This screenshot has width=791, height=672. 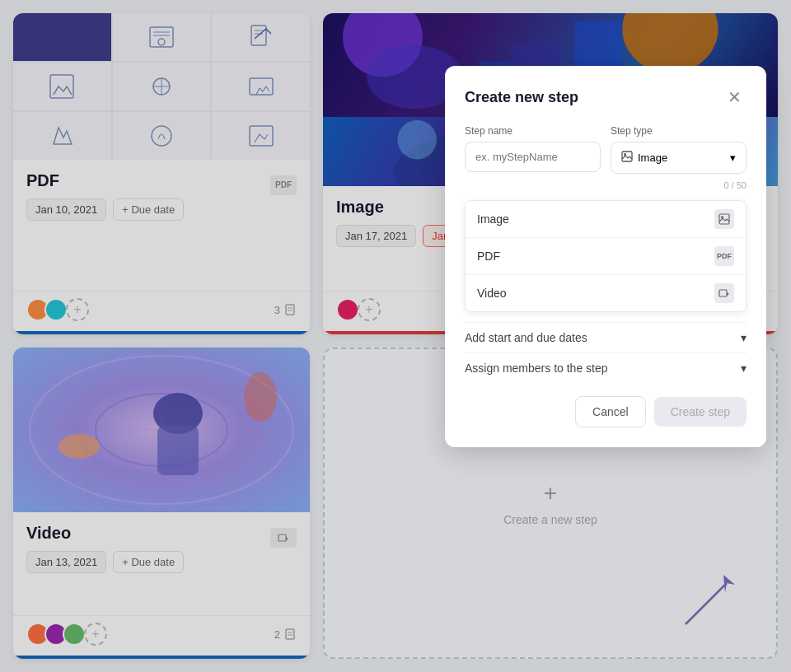 I want to click on step-name-field: Step name, so click(x=532, y=150).